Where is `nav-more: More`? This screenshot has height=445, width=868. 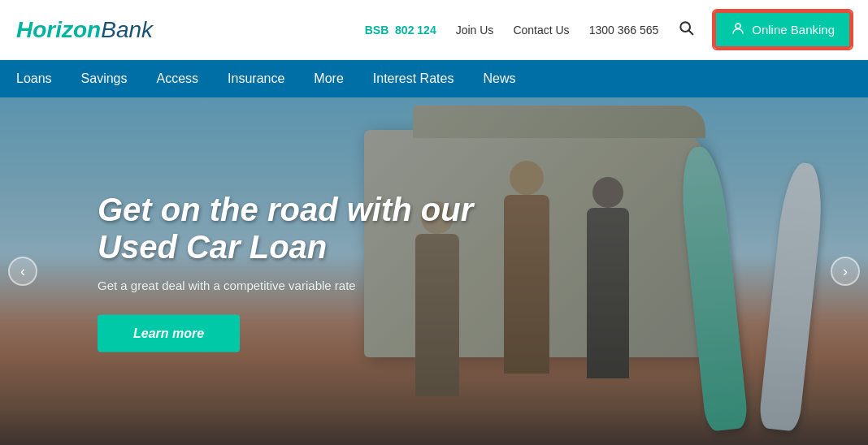
nav-more: More is located at coordinates (328, 79).